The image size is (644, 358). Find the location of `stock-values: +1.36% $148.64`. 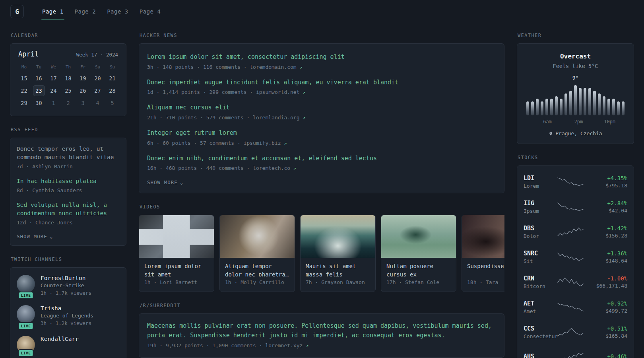

stock-values: +1.36% $148.64 is located at coordinates (608, 257).